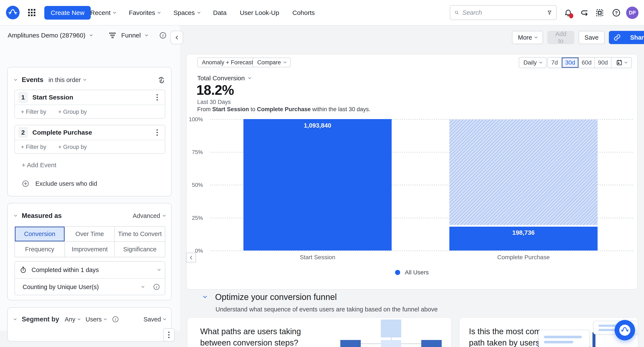  I want to click on apps-grid-icon, so click(32, 13).